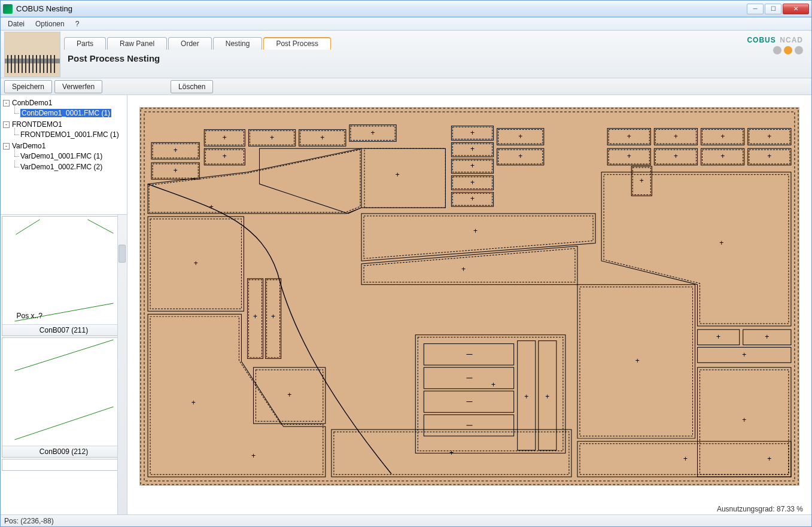 The width and height of the screenshot is (812, 527). Describe the element at coordinates (63, 451) in the screenshot. I see `preview-label: ConB009 (212)` at that location.